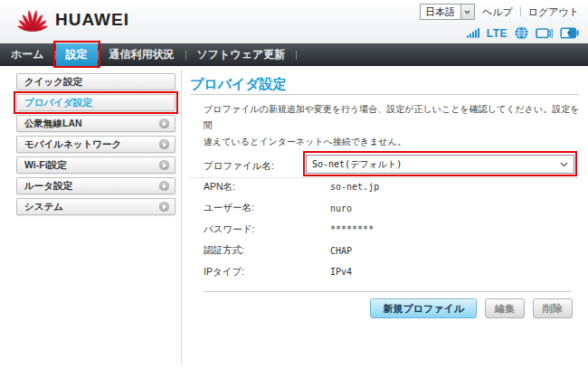 The image size is (588, 369). Describe the element at coordinates (45, 166) in the screenshot. I see `sidebar-item-label: Wi-Fi設定` at that location.